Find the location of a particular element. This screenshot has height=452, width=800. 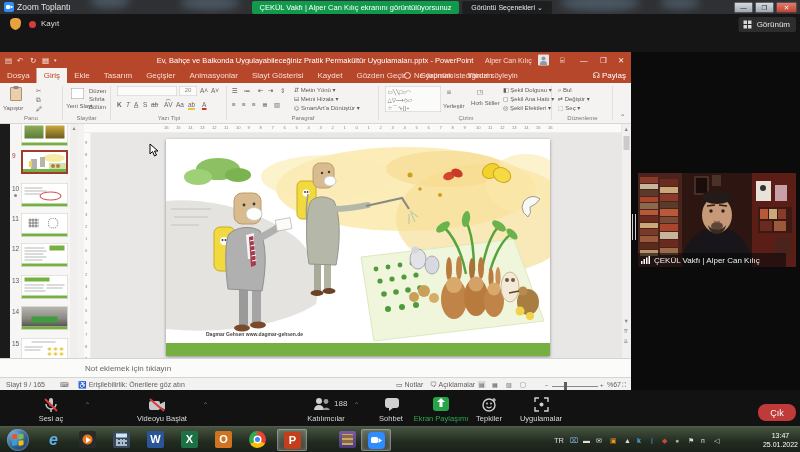

quick-styles-button: Hızlı Stiller is located at coordinates (485, 102).